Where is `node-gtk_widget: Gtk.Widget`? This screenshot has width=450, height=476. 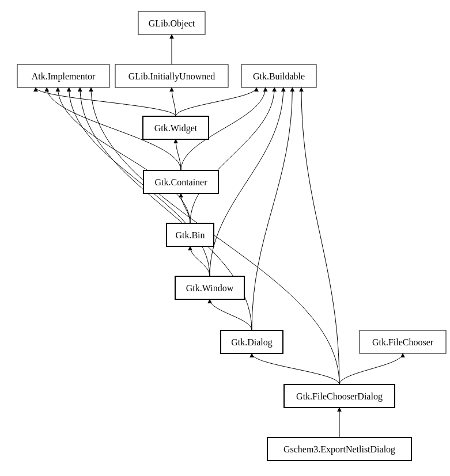
node-gtk_widget: Gtk.Widget is located at coordinates (176, 128).